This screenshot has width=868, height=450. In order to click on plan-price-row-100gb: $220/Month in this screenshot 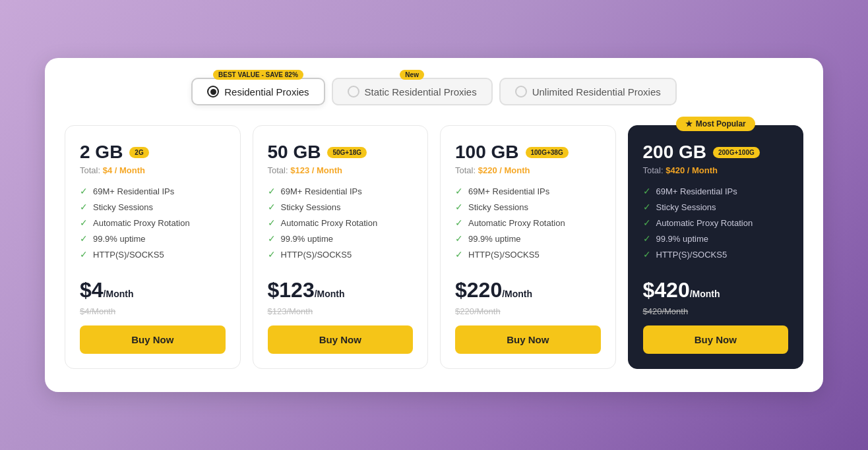, I will do `click(528, 290)`.